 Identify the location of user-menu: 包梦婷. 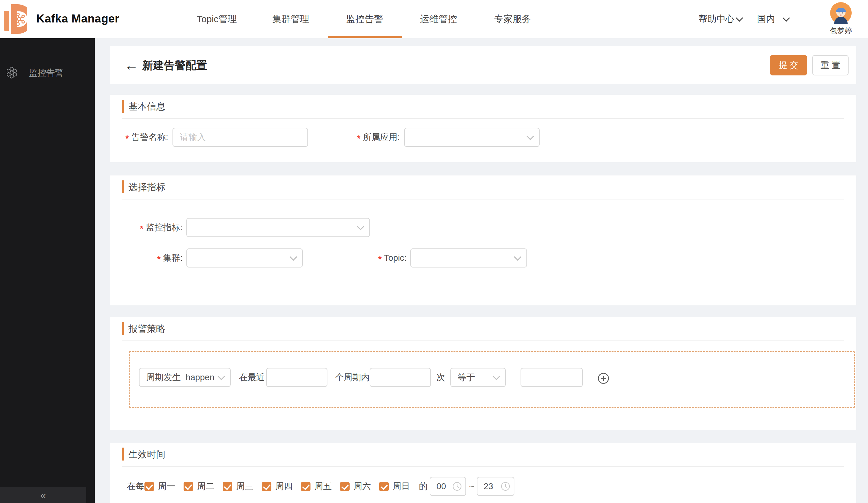
(841, 19).